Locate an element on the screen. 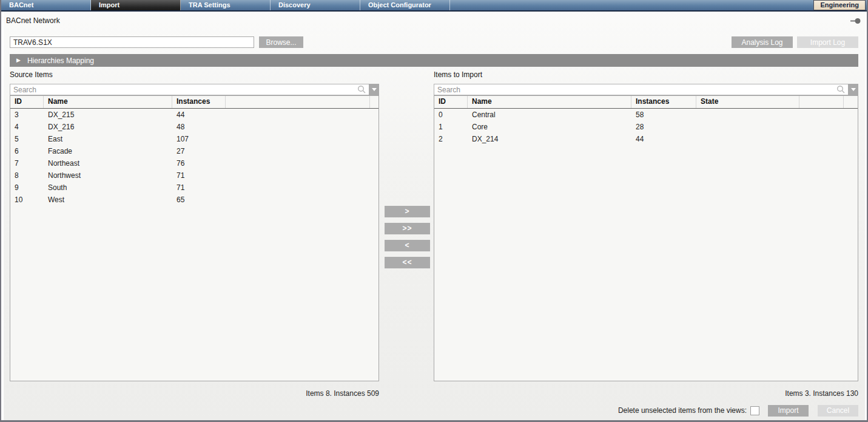 This screenshot has height=422, width=868. cell-id: 1 is located at coordinates (451, 127).